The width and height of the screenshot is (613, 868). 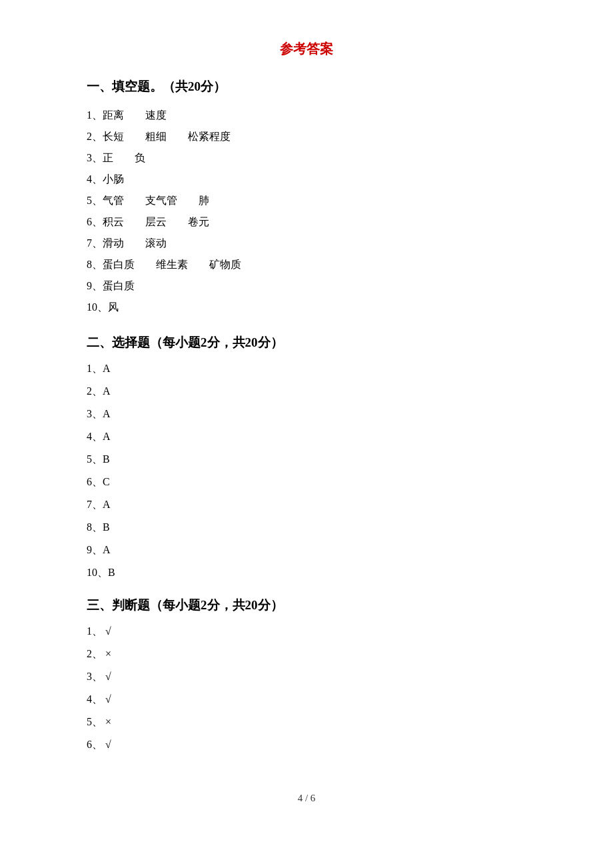 I want to click on judge-item-2: 2、 ×, so click(x=306, y=654).